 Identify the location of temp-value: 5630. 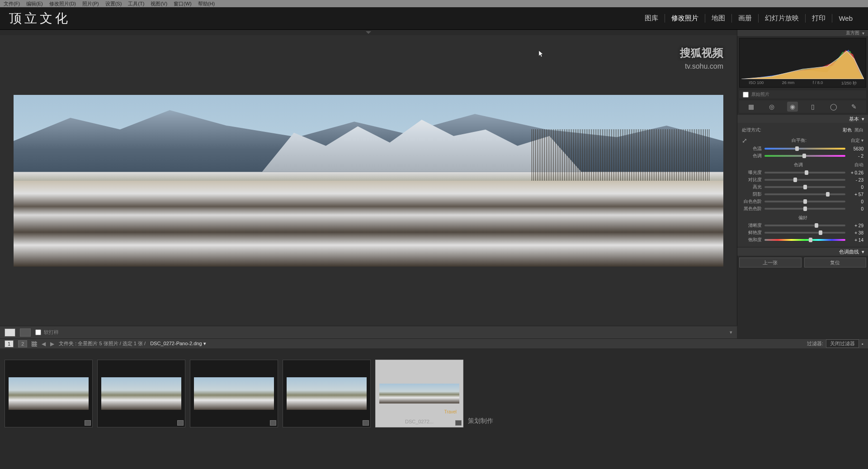
(856, 149).